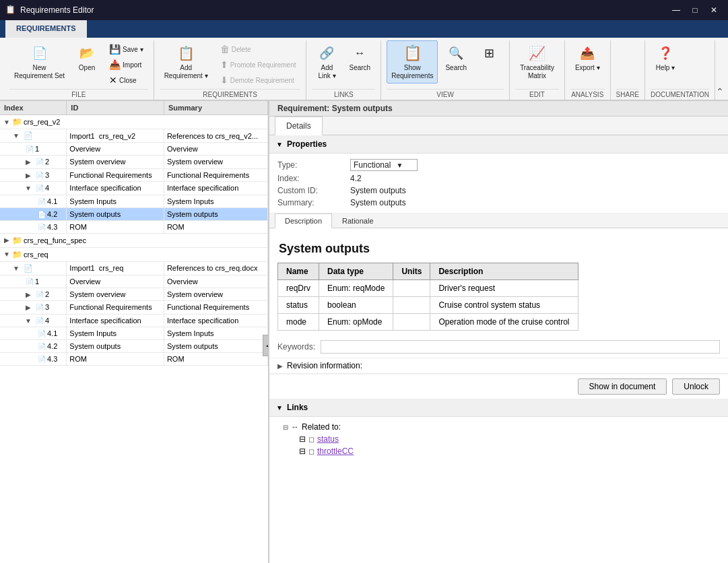  Describe the element at coordinates (498, 366) in the screenshot. I see `revision-row: ▶ Revision information:` at that location.